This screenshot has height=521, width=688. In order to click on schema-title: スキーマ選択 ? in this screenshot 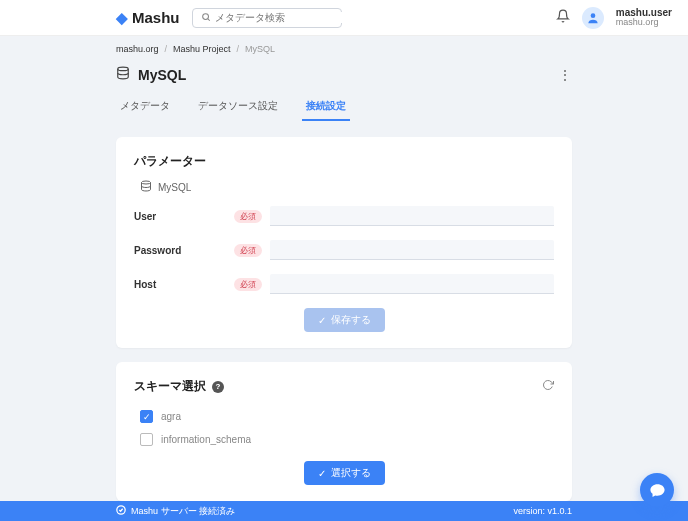, I will do `click(344, 386)`.